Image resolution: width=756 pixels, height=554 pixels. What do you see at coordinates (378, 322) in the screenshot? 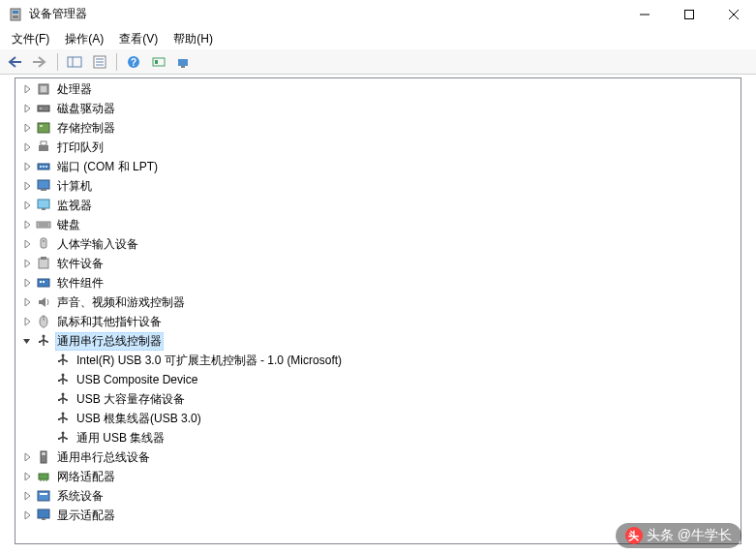
I see `tree-category: 鼠标和其他指针设备` at bounding box center [378, 322].